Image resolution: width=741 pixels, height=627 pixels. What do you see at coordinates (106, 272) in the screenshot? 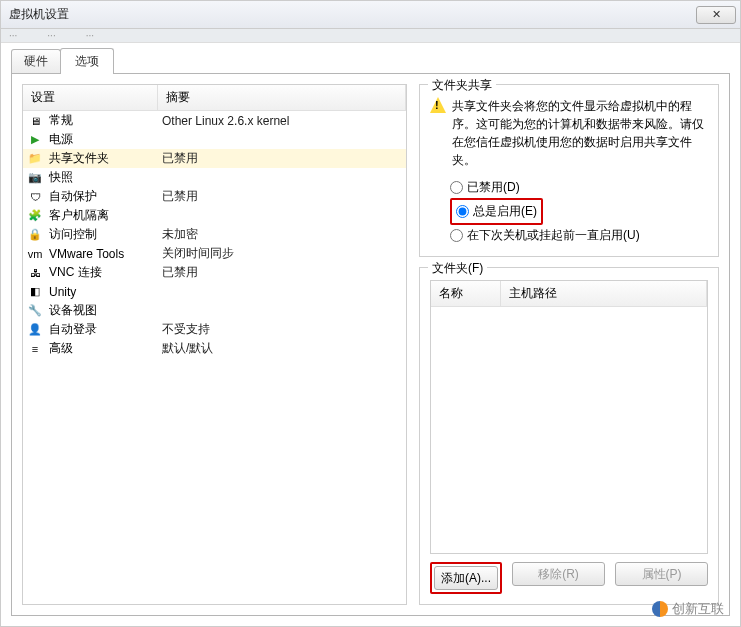
I see `settings-row-name: VNC 连接` at bounding box center [106, 272].